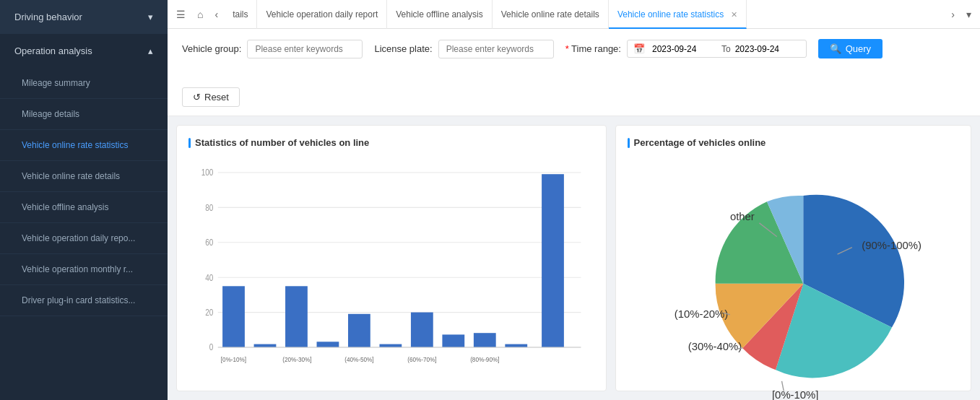  What do you see at coordinates (84, 114) in the screenshot?
I see `sidebar-item-mileage-details: Mileage details` at bounding box center [84, 114].